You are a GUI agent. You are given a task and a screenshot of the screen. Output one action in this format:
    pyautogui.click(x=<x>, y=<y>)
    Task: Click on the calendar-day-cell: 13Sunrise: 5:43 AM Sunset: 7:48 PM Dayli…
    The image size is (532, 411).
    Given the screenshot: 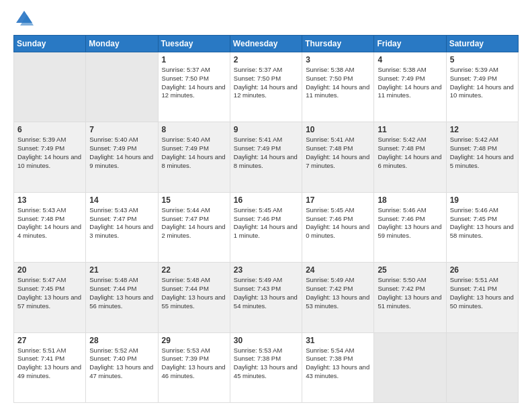 What is the action you would take?
    pyautogui.click(x=50, y=227)
    